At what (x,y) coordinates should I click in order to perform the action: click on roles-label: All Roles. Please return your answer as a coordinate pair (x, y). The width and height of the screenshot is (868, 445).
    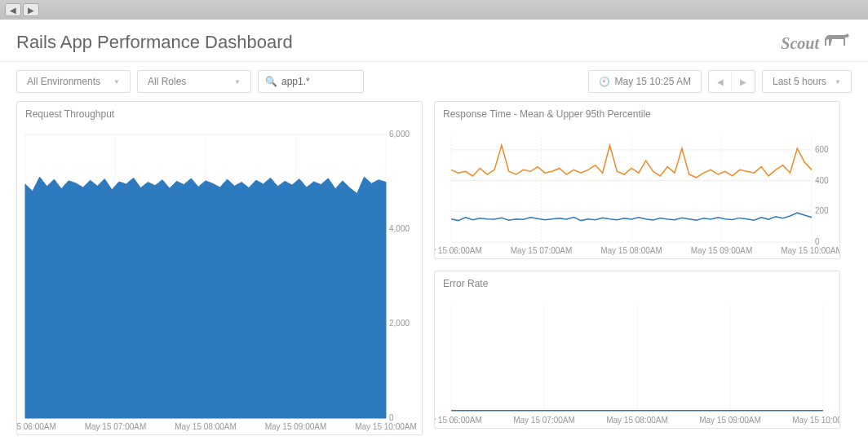
    Looking at the image, I should click on (166, 82).